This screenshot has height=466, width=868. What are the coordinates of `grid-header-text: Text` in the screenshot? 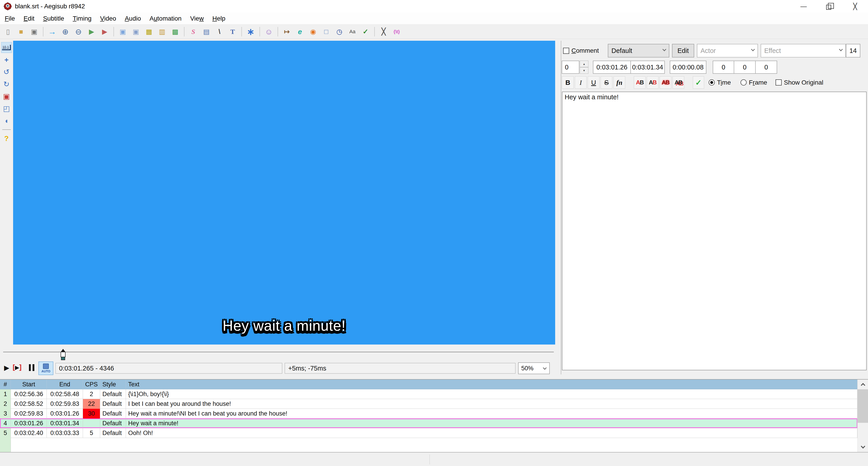 It's located at (492, 384).